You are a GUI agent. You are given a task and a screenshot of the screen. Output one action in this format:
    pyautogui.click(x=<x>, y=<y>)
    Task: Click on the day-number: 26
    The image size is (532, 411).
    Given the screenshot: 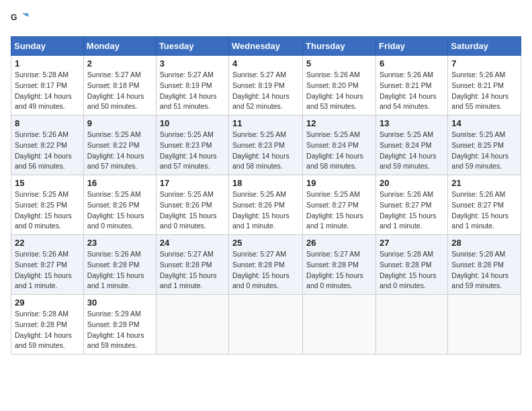 What is the action you would take?
    pyautogui.click(x=339, y=243)
    